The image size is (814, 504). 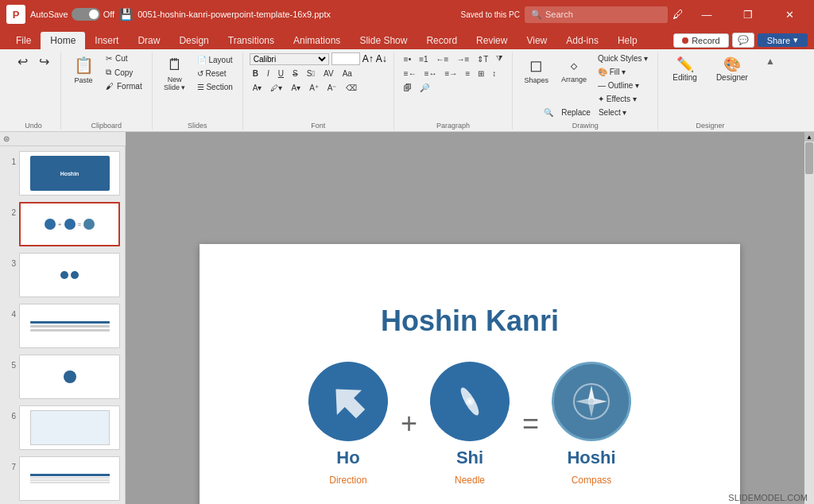 What do you see at coordinates (296, 73) in the screenshot?
I see `strikethrough-button: S` at bounding box center [296, 73].